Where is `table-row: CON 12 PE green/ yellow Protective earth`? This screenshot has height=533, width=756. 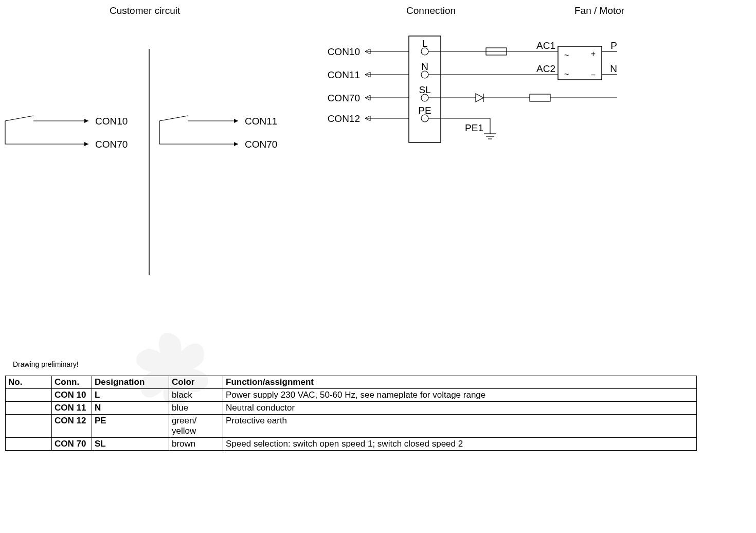
table-row: CON 12 PE green/ yellow Protective earth is located at coordinates (351, 426).